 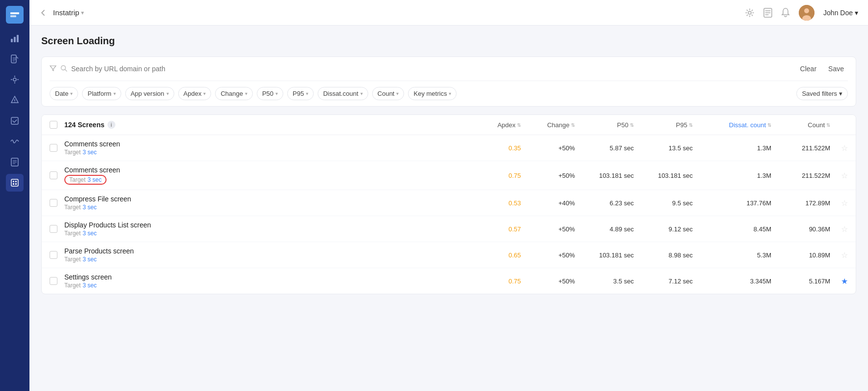 I want to click on filter-dissat-count: Dissat.count▾, so click(x=343, y=93).